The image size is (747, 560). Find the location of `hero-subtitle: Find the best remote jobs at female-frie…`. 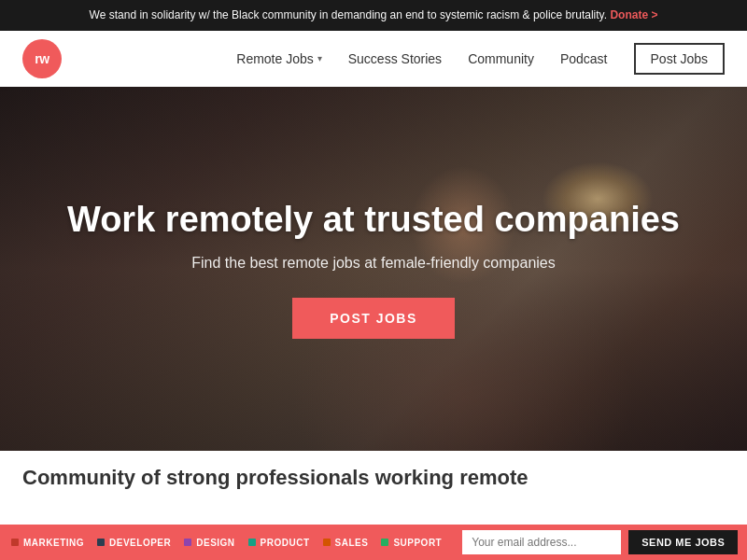

hero-subtitle: Find the best remote jobs at female-frie… is located at coordinates (374, 263).